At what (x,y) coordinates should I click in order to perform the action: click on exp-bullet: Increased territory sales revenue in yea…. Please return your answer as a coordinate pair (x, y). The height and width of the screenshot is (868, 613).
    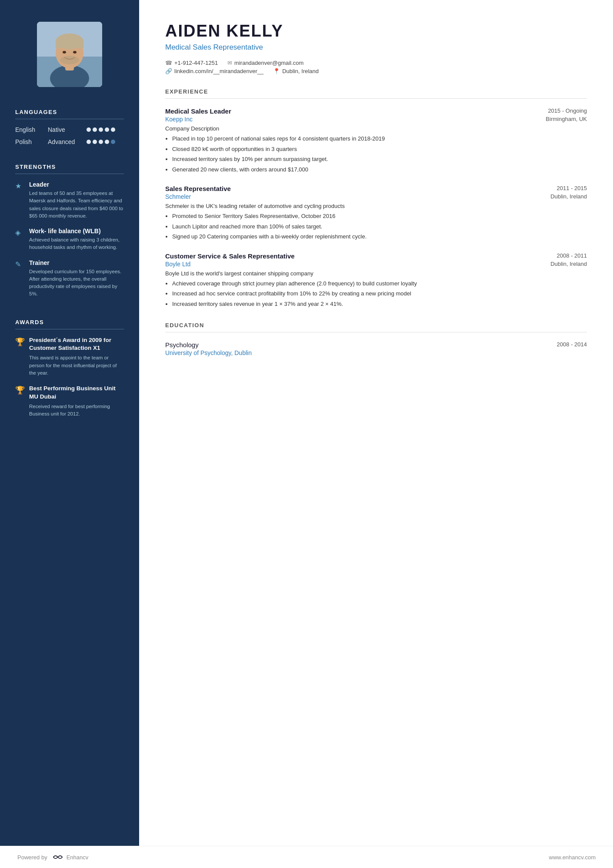
    Looking at the image, I should click on (380, 304).